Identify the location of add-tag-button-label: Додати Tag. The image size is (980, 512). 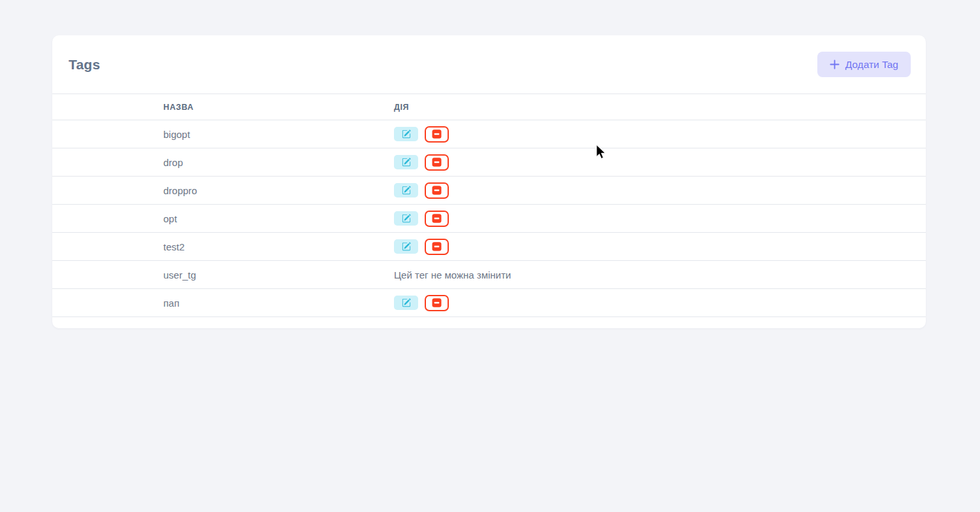
(872, 65).